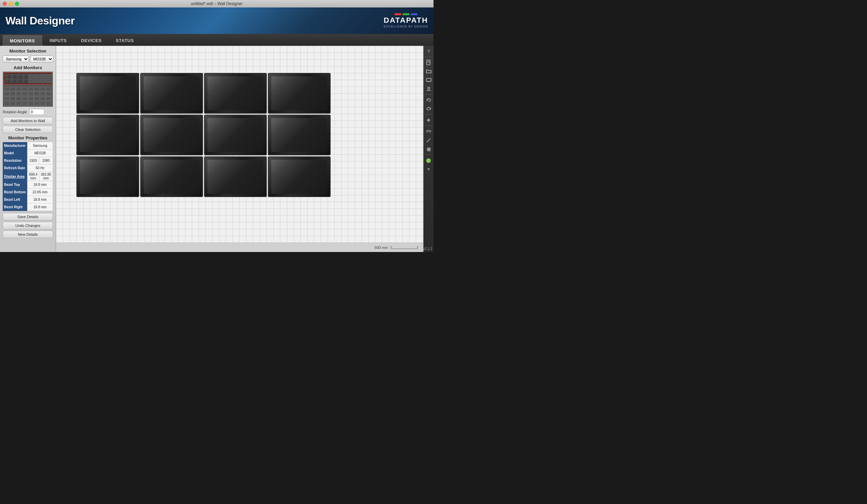  Describe the element at coordinates (429, 51) in the screenshot. I see `help-icon: ?` at that location.